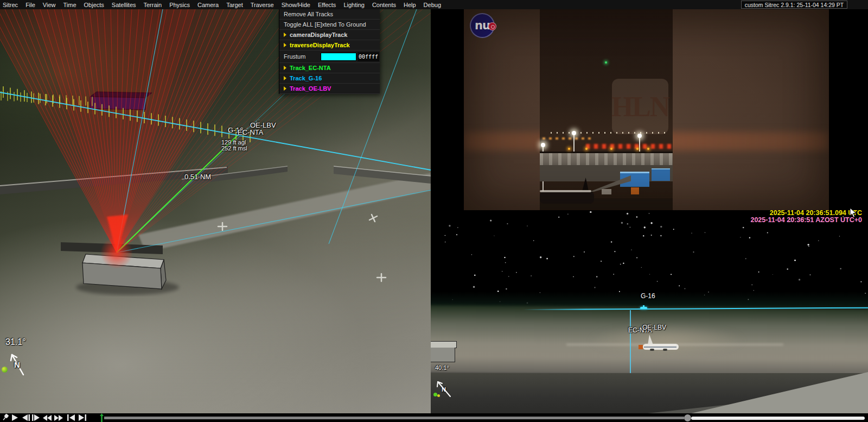  I want to click on label-compass-n: N, so click(17, 365).